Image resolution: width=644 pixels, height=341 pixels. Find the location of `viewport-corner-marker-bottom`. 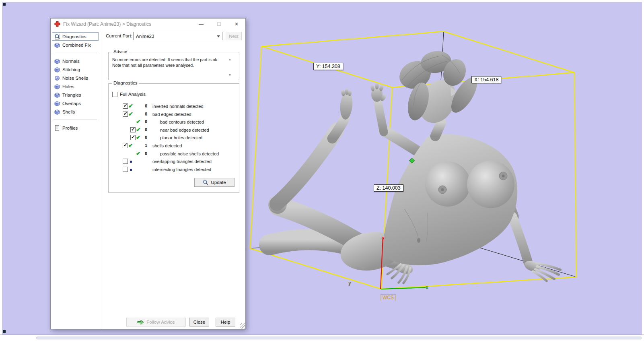

viewport-corner-marker-bottom is located at coordinates (4, 332).